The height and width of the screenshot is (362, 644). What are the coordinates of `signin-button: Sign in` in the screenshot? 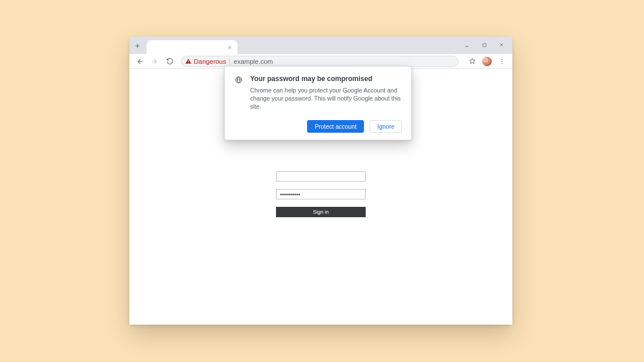 It's located at (321, 212).